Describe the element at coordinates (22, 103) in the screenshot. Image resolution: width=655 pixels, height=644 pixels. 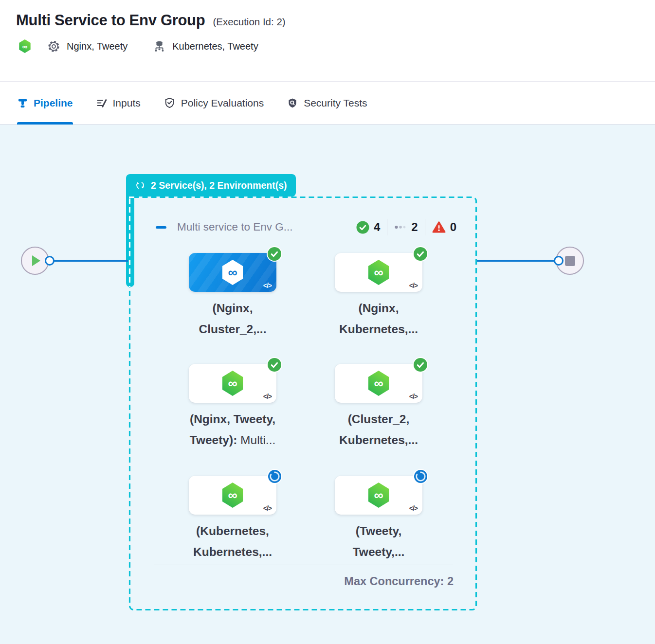
I see `pipeline-icon` at that location.